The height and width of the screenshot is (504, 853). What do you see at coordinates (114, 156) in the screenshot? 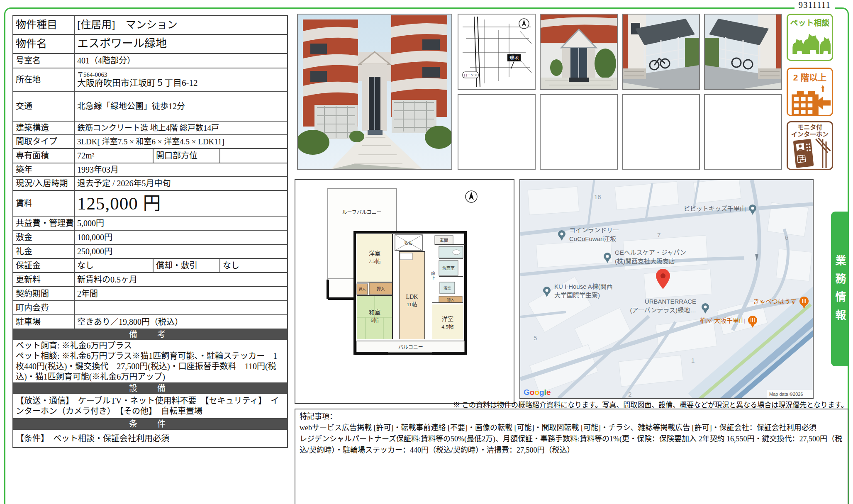
I see `row-value: 72m²` at bounding box center [114, 156].